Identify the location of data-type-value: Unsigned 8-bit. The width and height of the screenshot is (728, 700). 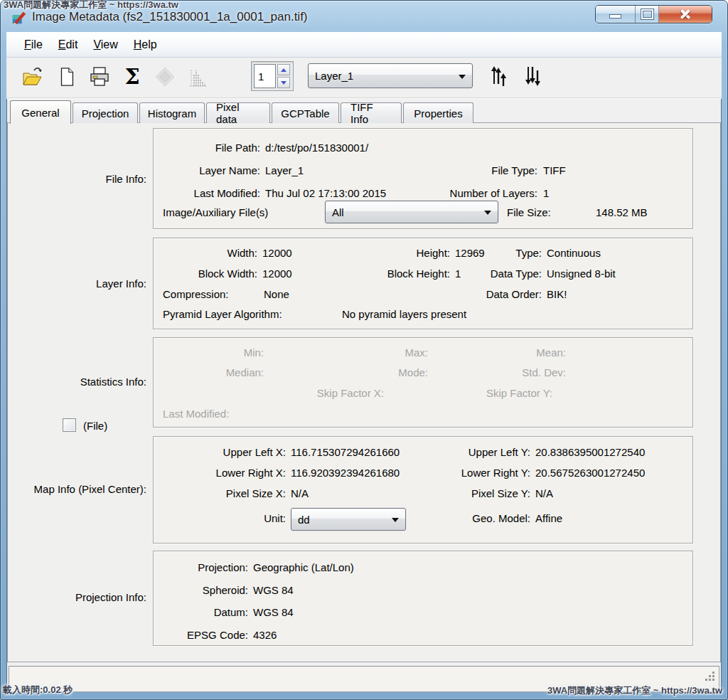
(582, 273).